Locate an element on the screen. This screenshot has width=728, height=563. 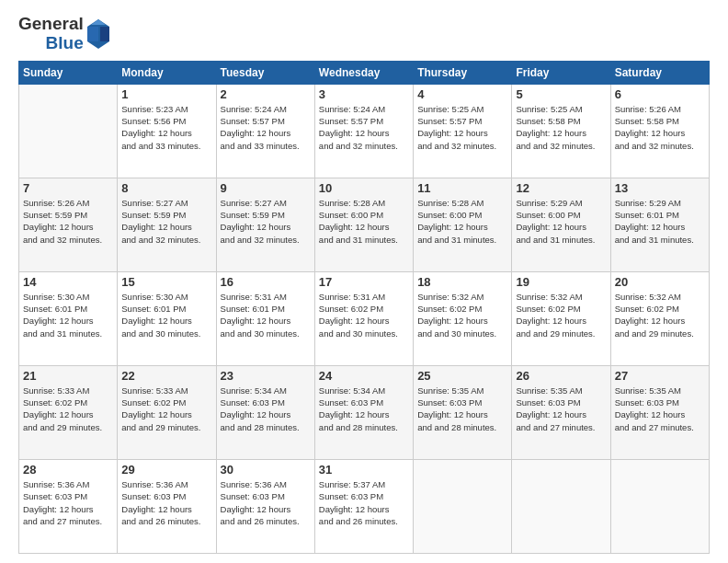
calendar-header-saturday: Saturday is located at coordinates (660, 72).